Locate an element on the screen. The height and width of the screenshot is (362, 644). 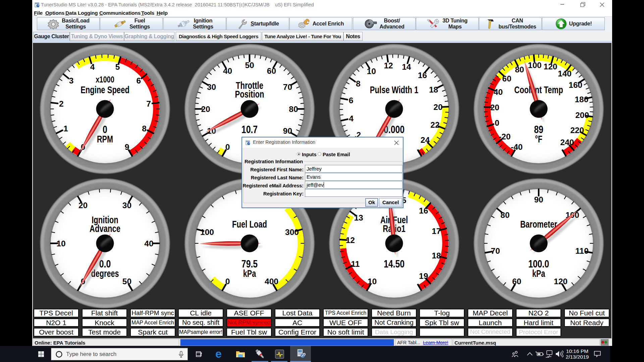
svg-text: 200 is located at coordinates (582, 115).